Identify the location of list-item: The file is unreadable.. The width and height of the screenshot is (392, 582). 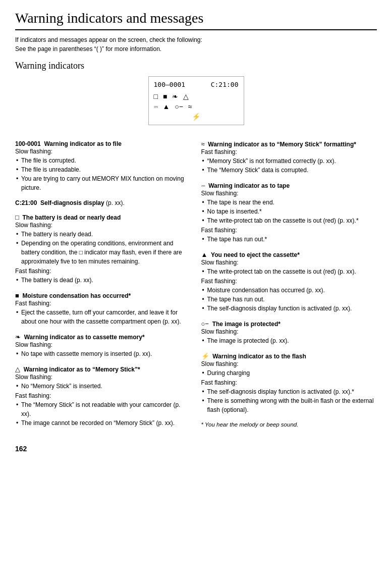
(103, 170).